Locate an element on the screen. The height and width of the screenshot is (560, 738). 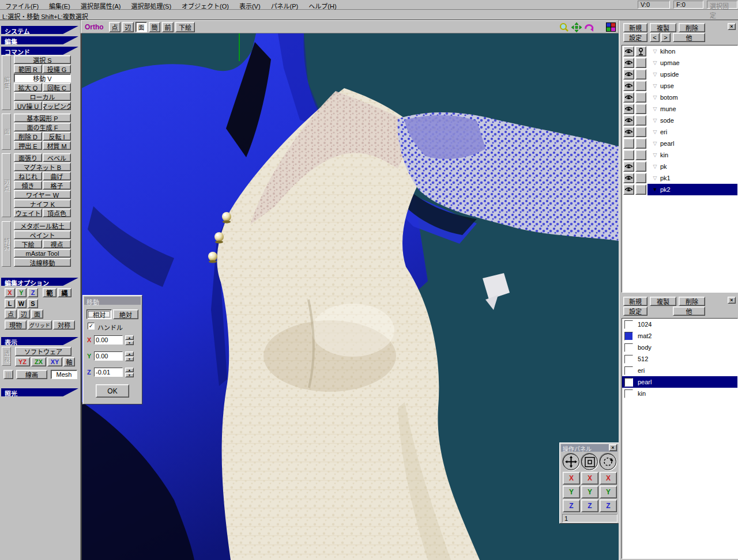
zoom-tool-icon is located at coordinates (564, 28).